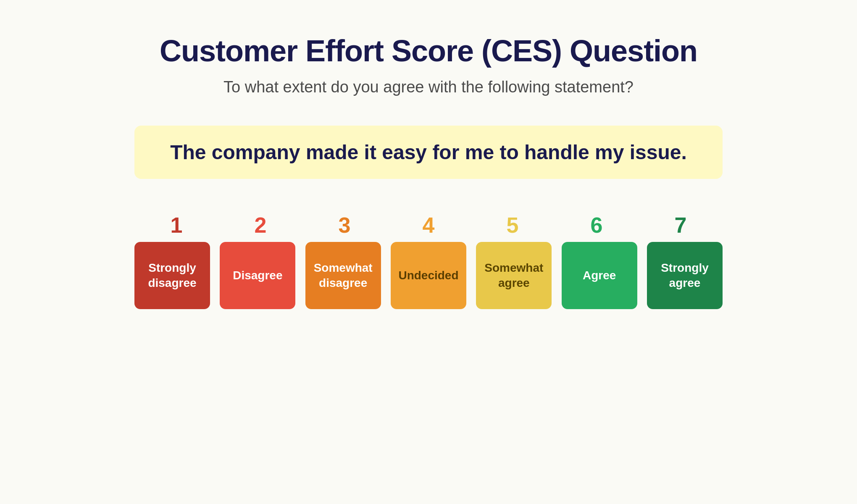  I want to click on page-subtitle: To what extent do you agree with the fol…, so click(428, 87).